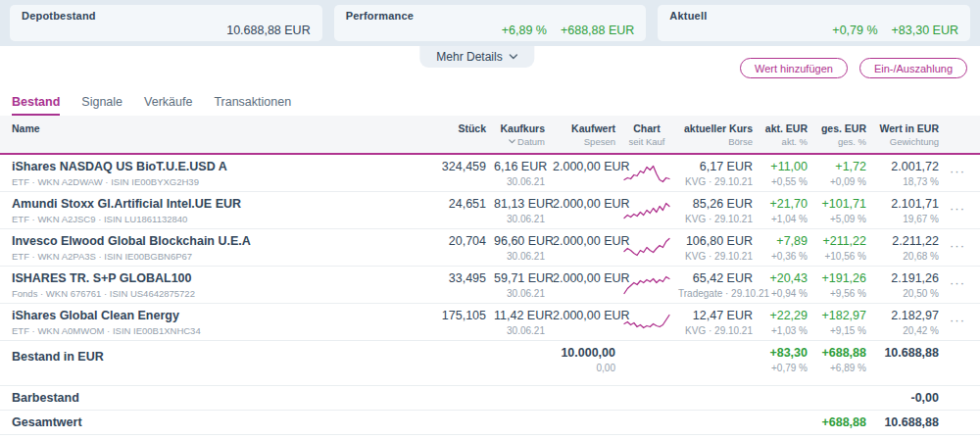 The height and width of the screenshot is (439, 980). What do you see at coordinates (512, 141) in the screenshot?
I see `sort-chevron-icon` at bounding box center [512, 141].